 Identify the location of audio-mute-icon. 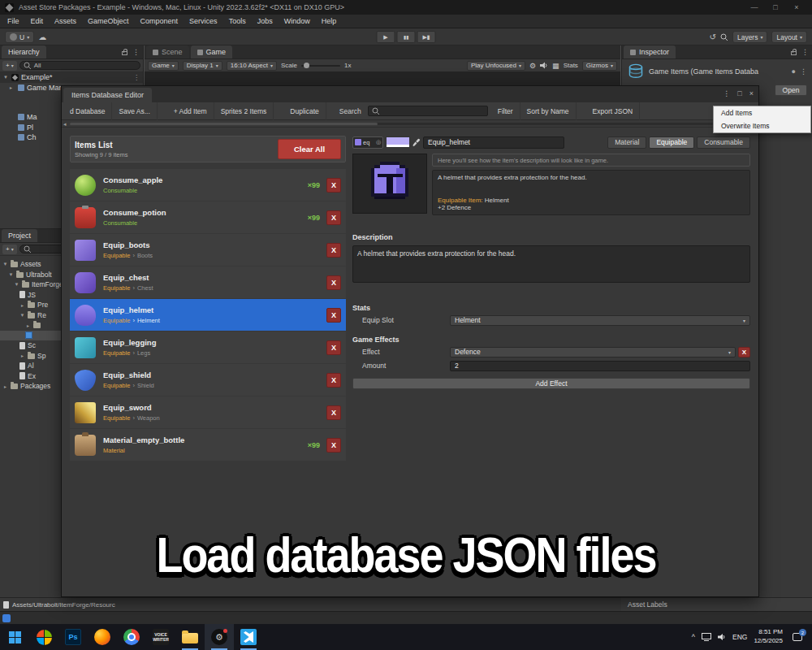
(544, 65).